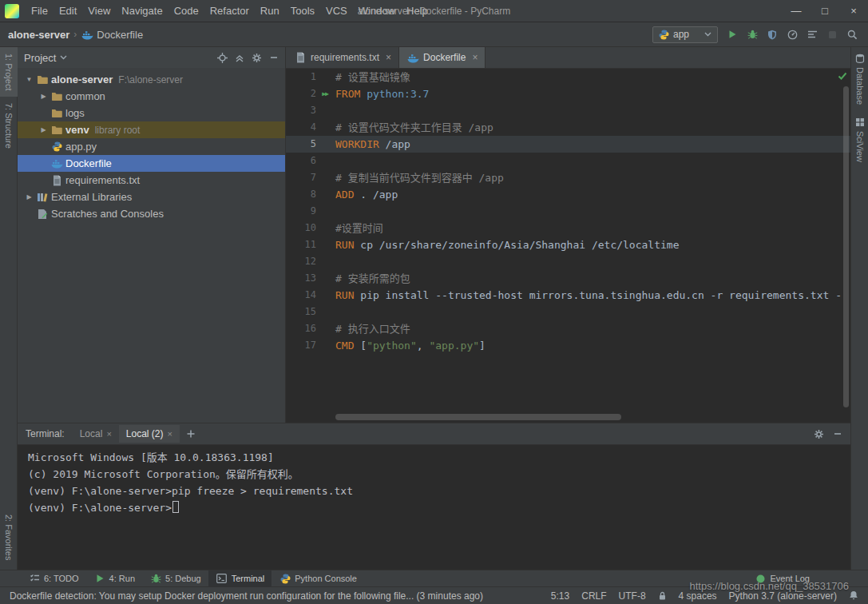 The width and height of the screenshot is (868, 604). Describe the element at coordinates (812, 34) in the screenshot. I see `concurrency-icon` at that location.